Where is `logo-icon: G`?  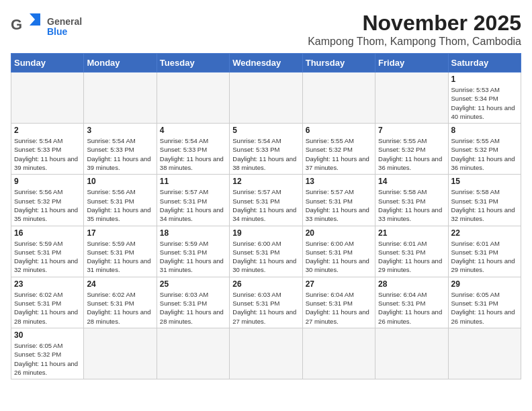 logo-icon: G is located at coordinates (27, 27).